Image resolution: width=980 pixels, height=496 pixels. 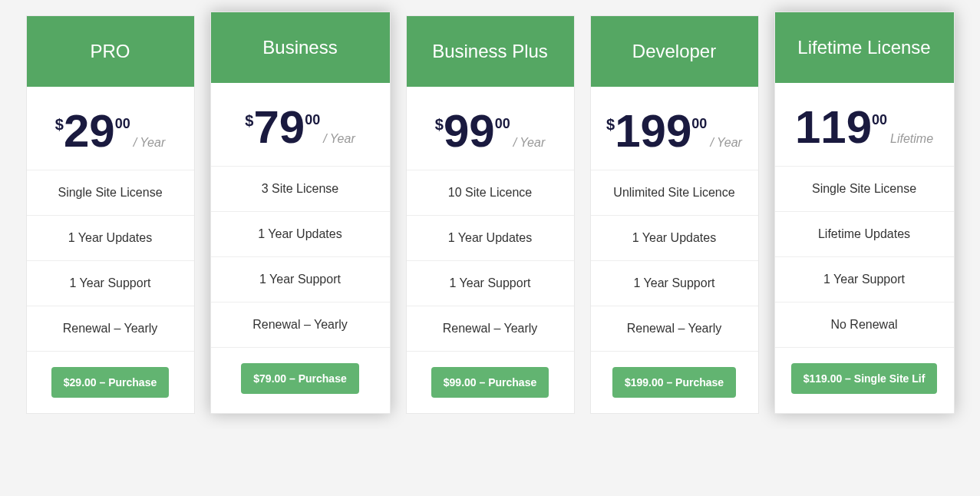 What do you see at coordinates (675, 129) in the screenshot?
I see `plan-price: $ 199 00 / Year` at bounding box center [675, 129].